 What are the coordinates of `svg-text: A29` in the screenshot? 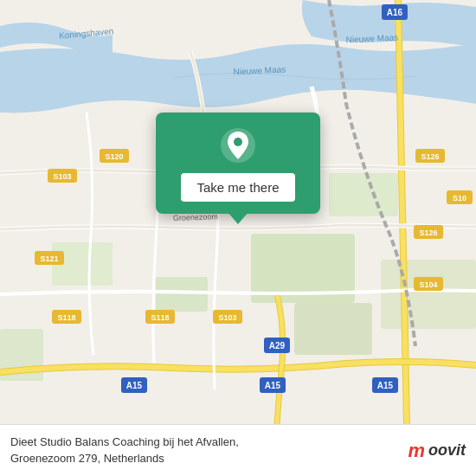 It's located at (277, 346).